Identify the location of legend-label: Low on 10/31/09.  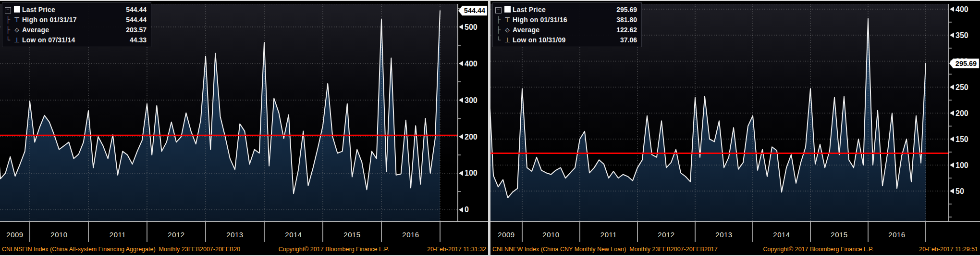
(561, 40).